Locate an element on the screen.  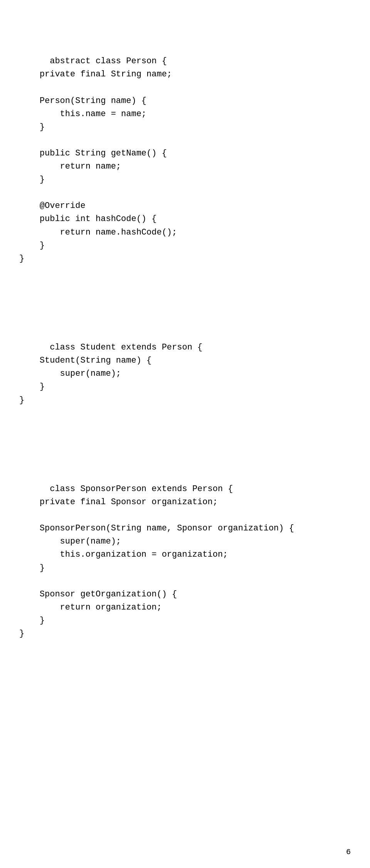
class-student-code: class Student extends Person { Student(S… is located at coordinates (111, 373).